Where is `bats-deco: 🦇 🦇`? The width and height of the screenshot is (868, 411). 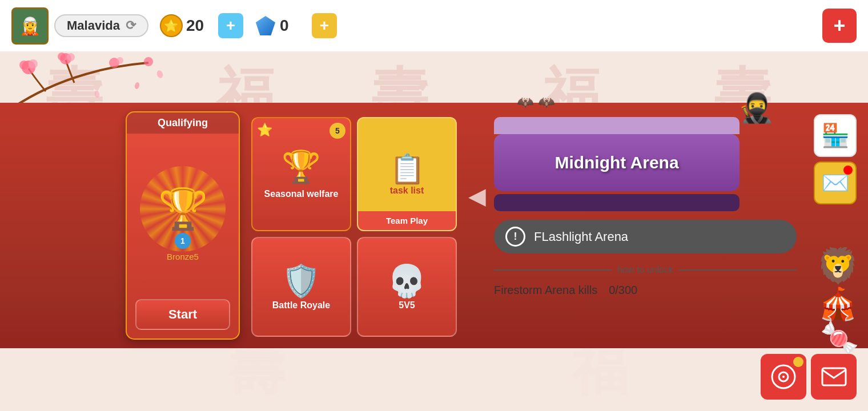 bats-deco: 🦇 🦇 is located at coordinates (536, 102).